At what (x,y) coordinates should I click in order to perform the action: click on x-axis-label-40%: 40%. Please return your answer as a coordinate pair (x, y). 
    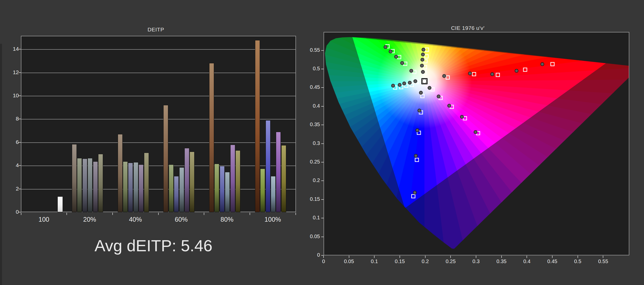
    Looking at the image, I should click on (135, 219).